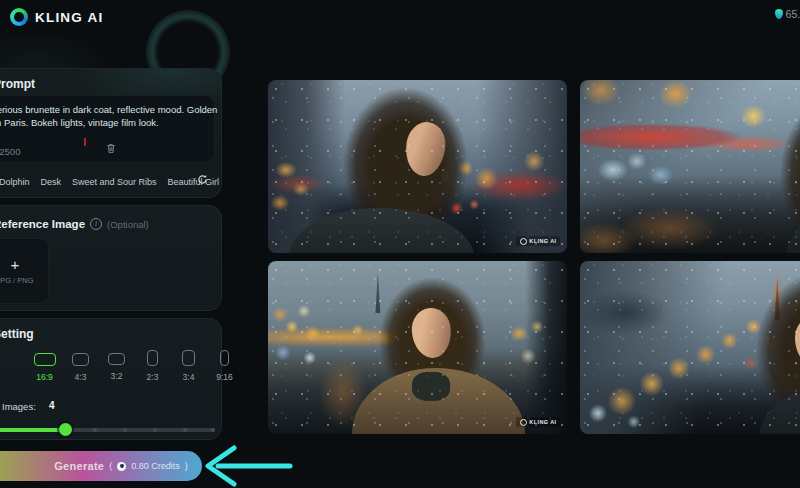 The width and height of the screenshot is (800, 488). Describe the element at coordinates (788, 14) in the screenshot. I see `credits-balance: 65.2` at that location.